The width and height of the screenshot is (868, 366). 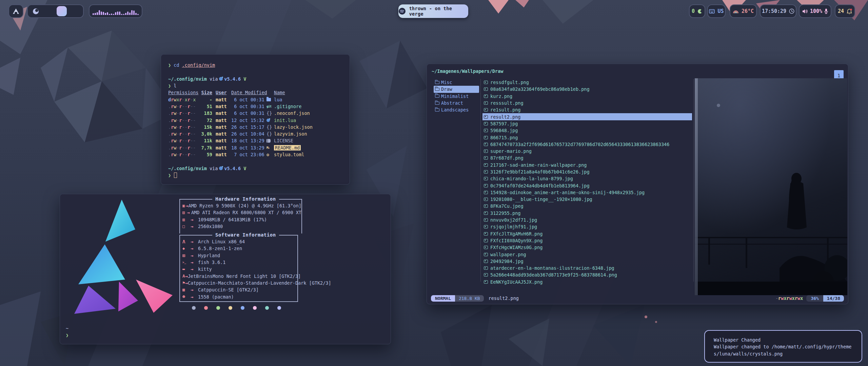 I want to click on sidebar-folder: Abstract, so click(x=456, y=103).